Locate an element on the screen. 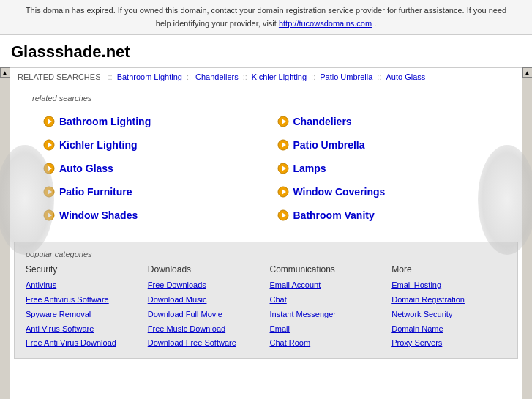 This screenshot has height=399, width=532. site-title: Glassshade.net is located at coordinates (266, 51).